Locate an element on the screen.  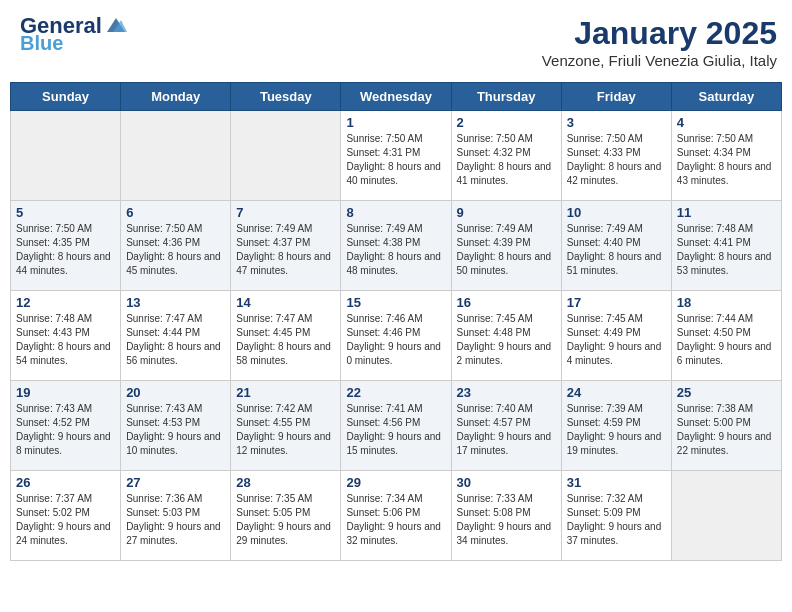
day-detail: Sunrise: 7:35 AMSunset: 5:05 PMDaylight:… is located at coordinates (284, 520).